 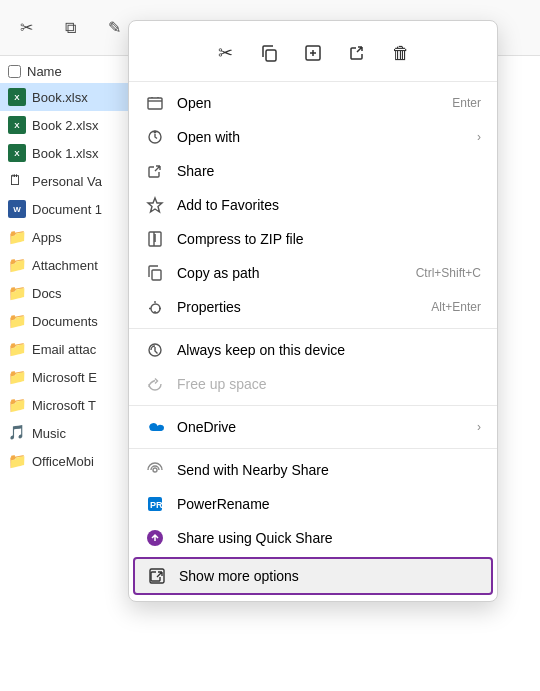 I want to click on copy-icon: ⧉, so click(x=70, y=28).